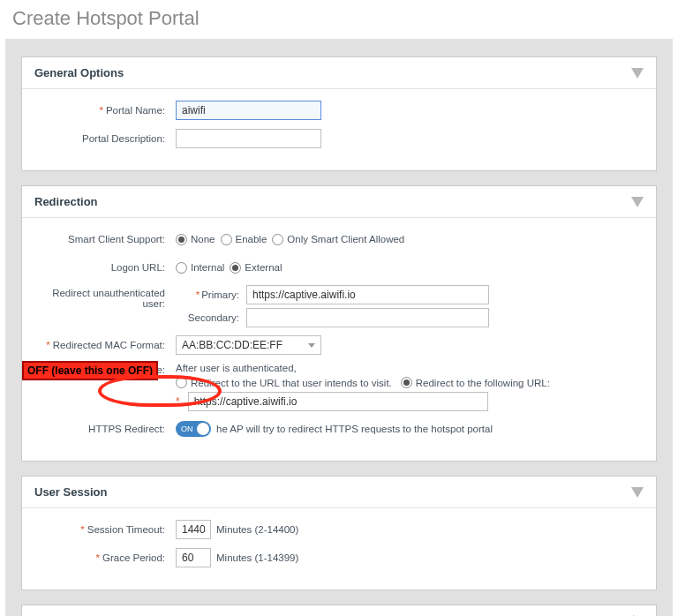 This screenshot has height=616, width=678. I want to click on start-page-note: After user is authenticated,, so click(237, 368).